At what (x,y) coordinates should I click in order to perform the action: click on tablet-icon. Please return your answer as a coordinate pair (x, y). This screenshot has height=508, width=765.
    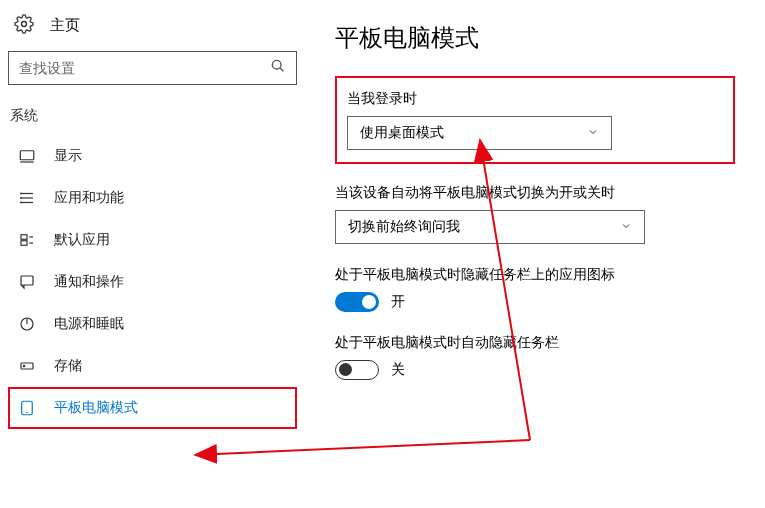
    Looking at the image, I should click on (27, 408).